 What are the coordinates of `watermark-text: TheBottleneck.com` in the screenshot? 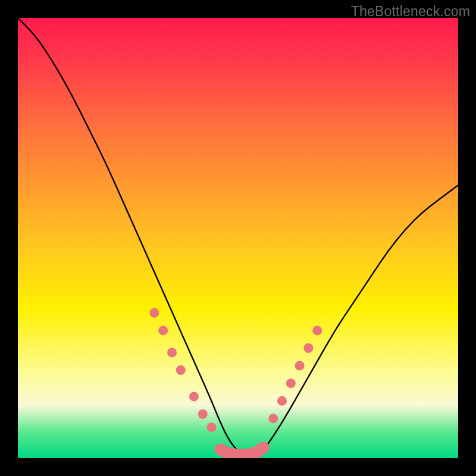 It's located at (411, 12).